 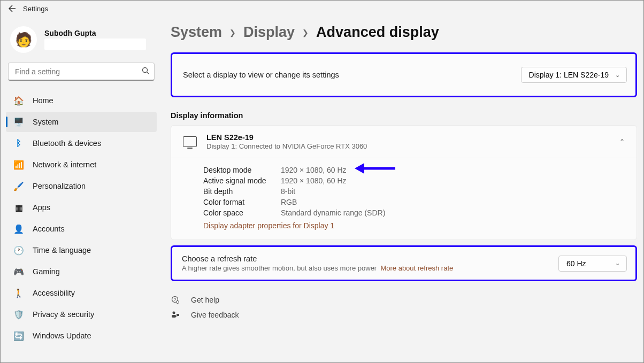 What do you see at coordinates (617, 263) in the screenshot?
I see `chevron-down-icon: ⌄` at bounding box center [617, 263].